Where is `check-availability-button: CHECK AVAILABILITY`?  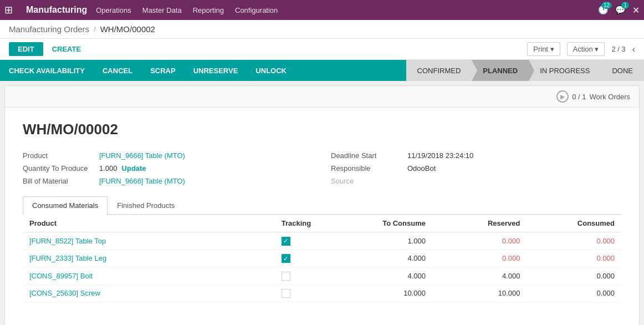
check-availability-button: CHECK AVAILABILITY is located at coordinates (47, 70).